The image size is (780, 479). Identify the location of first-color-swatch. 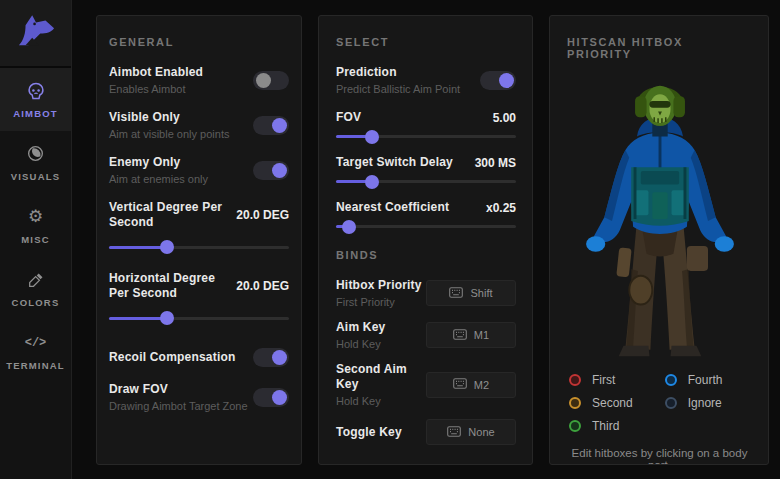
(575, 380).